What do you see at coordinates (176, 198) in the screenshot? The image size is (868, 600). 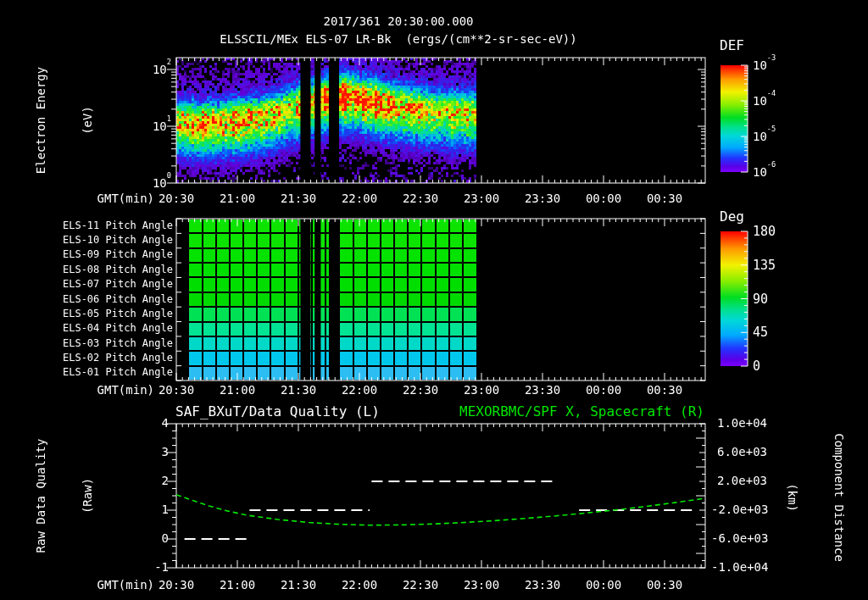 I see `panel1-x-tick-label: 20:30` at bounding box center [176, 198].